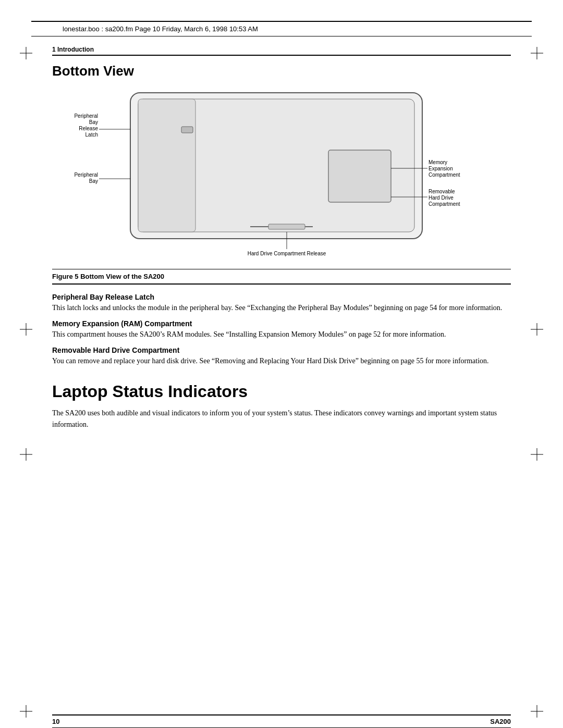 The height and width of the screenshot is (728, 563). I want to click on section-label: 1 Introduction, so click(282, 51).